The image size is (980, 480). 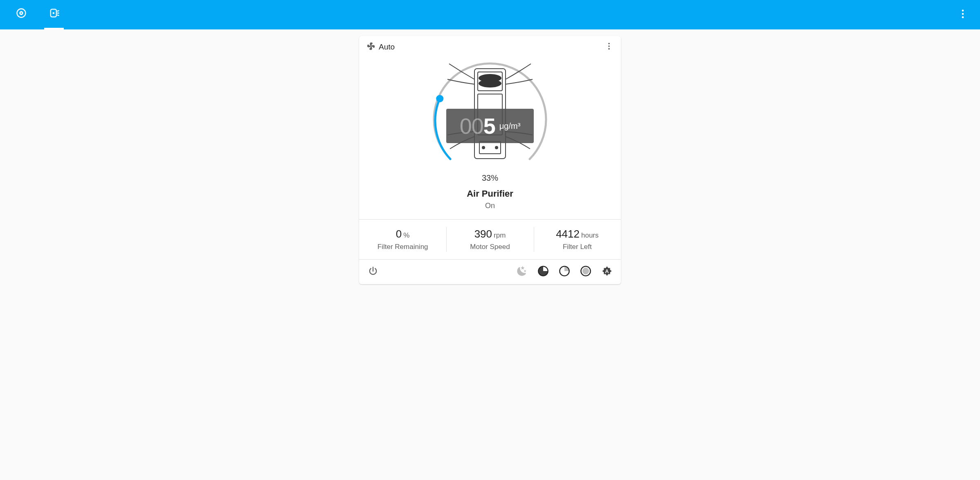 What do you see at coordinates (609, 47) in the screenshot?
I see `card-menu-button` at bounding box center [609, 47].